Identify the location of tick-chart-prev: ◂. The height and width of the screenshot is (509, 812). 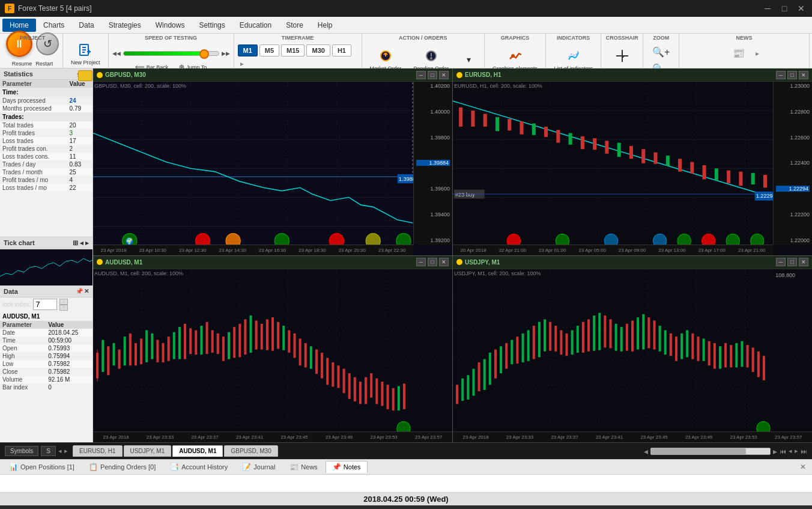
(82, 243).